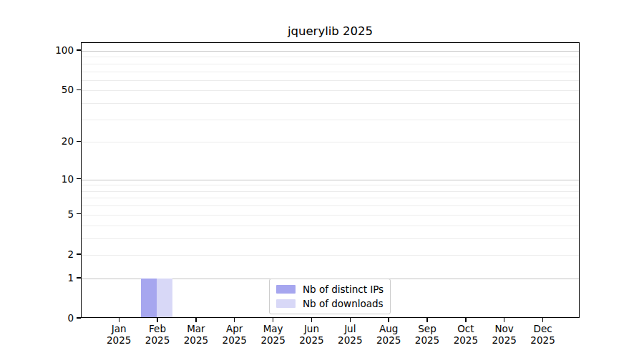  What do you see at coordinates (331, 32) in the screenshot?
I see `chart-title: jquerylib 2025` at bounding box center [331, 32].